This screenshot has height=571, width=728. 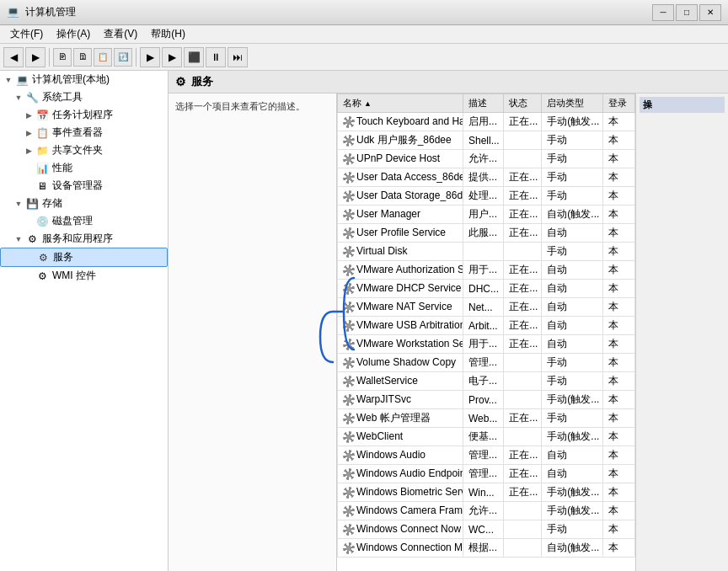 What do you see at coordinates (180, 82) in the screenshot?
I see `header-icon: ⚙` at bounding box center [180, 82].